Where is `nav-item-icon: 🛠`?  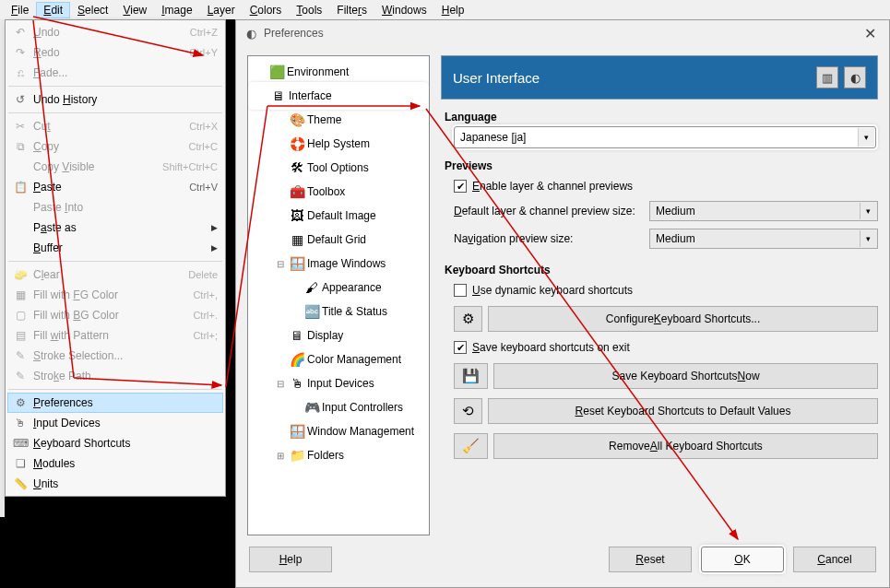
nav-item-icon: 🛠 is located at coordinates (297, 168).